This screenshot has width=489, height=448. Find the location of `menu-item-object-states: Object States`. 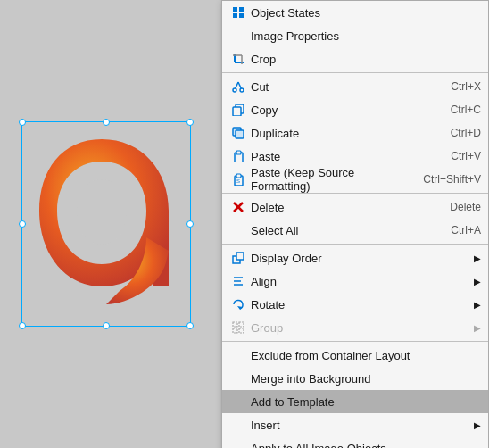

menu-item-object-states: Object States is located at coordinates (355, 12).